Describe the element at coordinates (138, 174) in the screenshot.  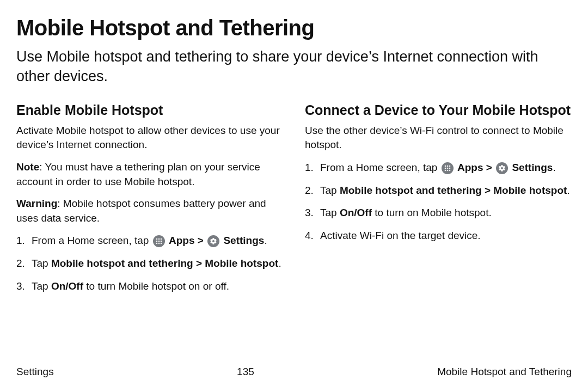
I see `note-text: : You must have a tethering plan on your…` at that location.